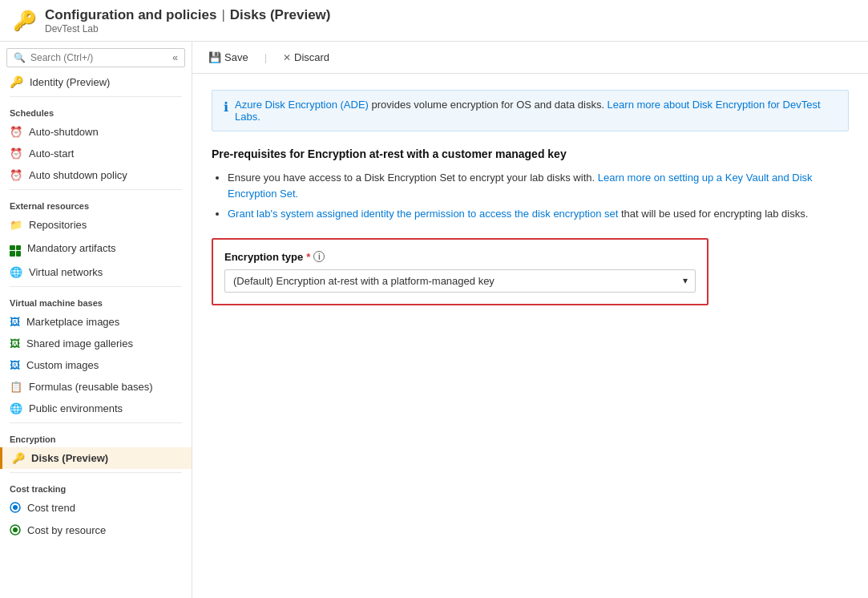  Describe the element at coordinates (70, 459) in the screenshot. I see `sidebar-label: Disks (Preview)` at that location.